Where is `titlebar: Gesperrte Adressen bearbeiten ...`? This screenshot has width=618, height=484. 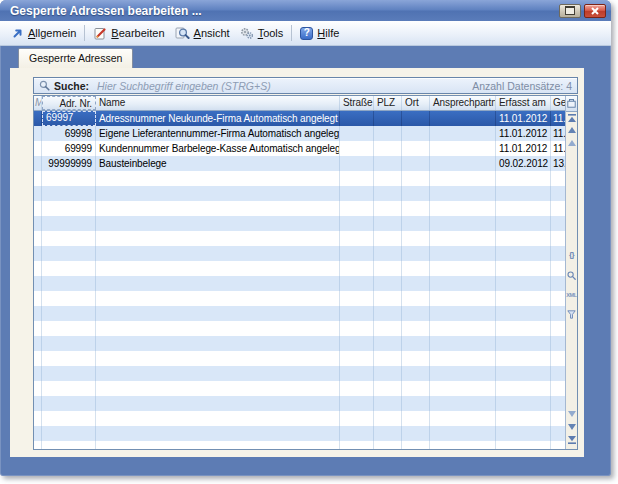 titlebar: Gesperrte Adressen bearbeiten ... is located at coordinates (306, 10).